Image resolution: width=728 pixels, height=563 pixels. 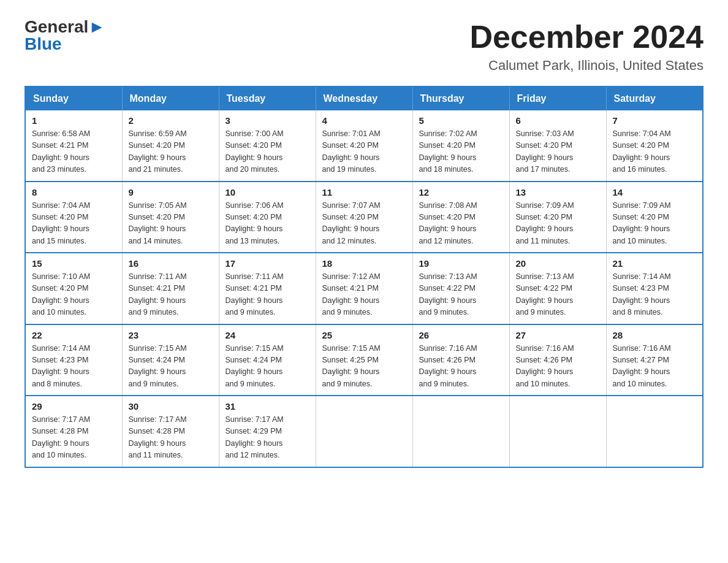 I want to click on calendar-cell: 10 Sunrise: 7:06 AM Sunset: 4:20 PM Dayl…, so click(x=267, y=217).